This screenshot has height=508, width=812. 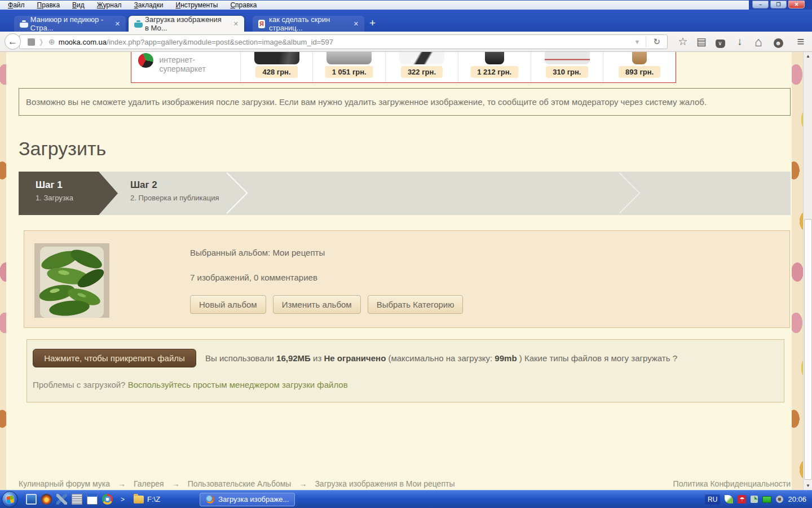 I want to click on price-badge: 428 грн., so click(x=276, y=72).